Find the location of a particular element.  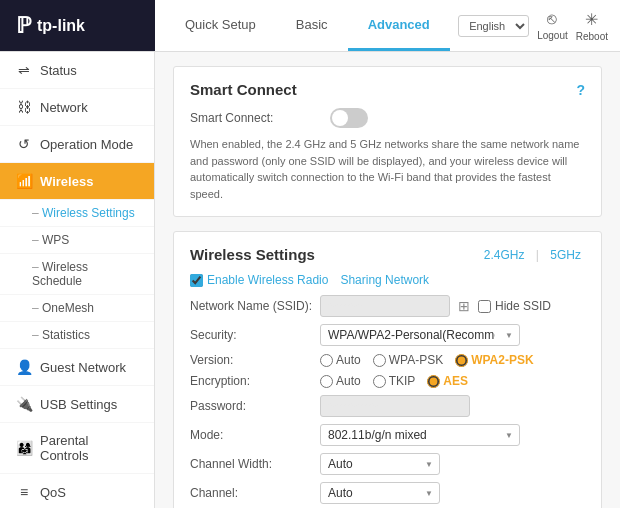

status-icon: ⇌ is located at coordinates (24, 70).